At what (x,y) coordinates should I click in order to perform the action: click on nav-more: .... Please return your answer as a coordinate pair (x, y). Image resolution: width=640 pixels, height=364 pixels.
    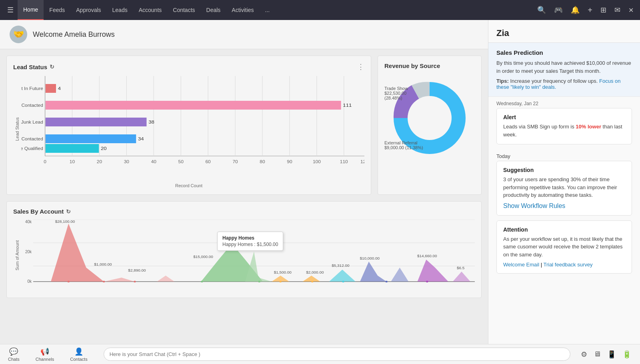
    Looking at the image, I should click on (268, 10).